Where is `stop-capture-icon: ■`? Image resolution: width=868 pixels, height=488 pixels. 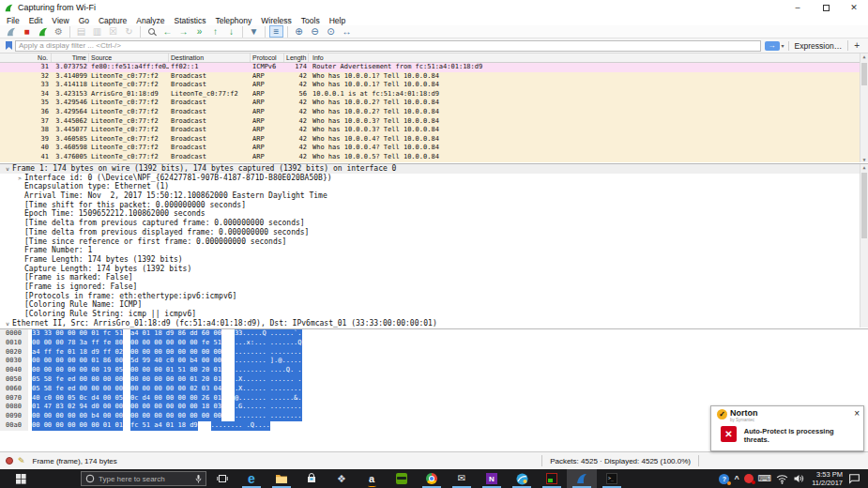
stop-capture-icon: ■ is located at coordinates (26, 32).